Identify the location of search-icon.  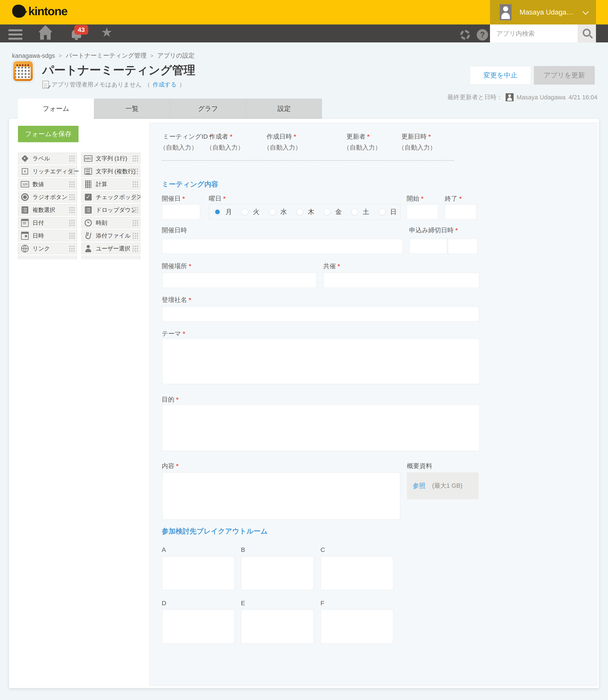
(587, 33).